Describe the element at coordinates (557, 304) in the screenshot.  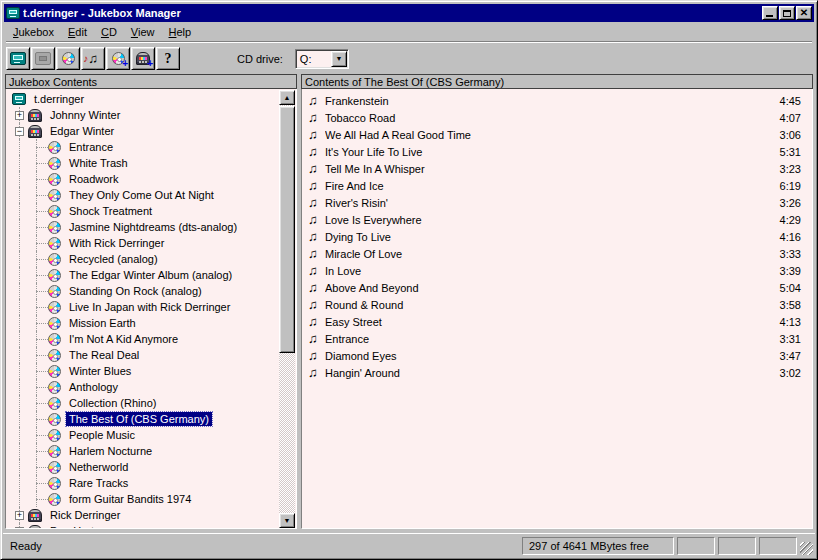
I see `track-row: ♫Round & Round3:58` at that location.